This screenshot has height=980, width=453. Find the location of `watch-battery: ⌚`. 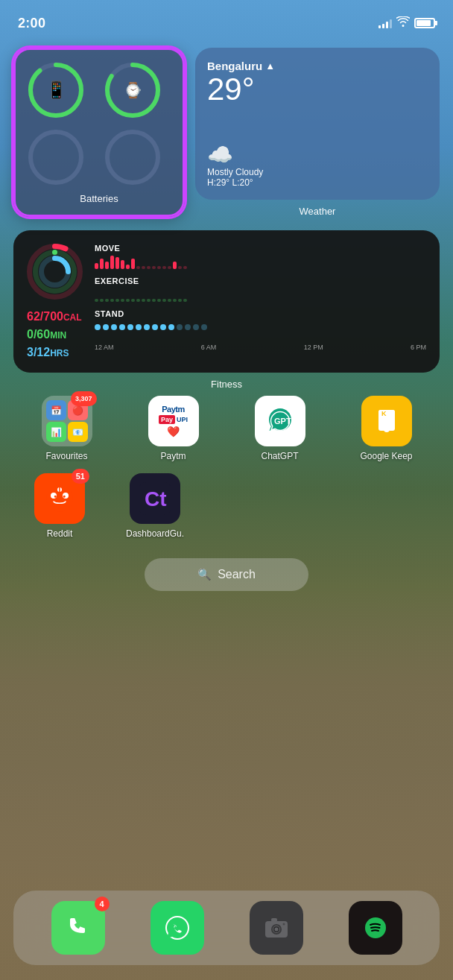

watch-battery: ⌚ is located at coordinates (133, 90).